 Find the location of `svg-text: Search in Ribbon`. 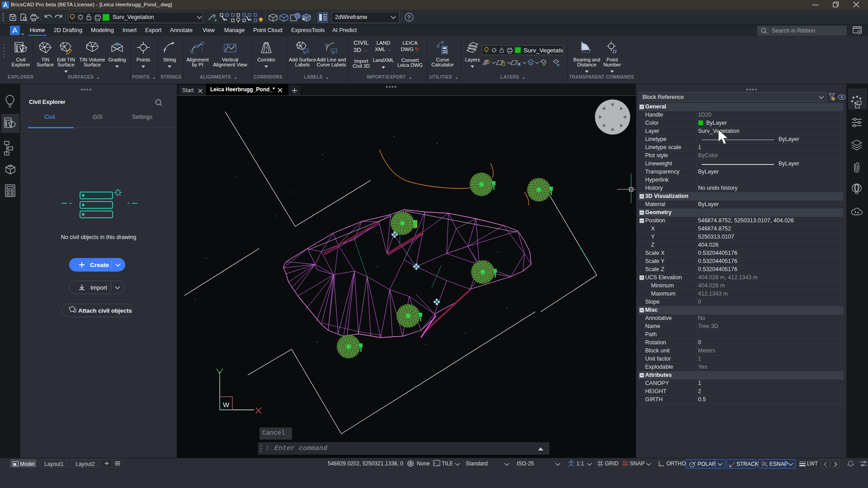

svg-text: Search in Ribbon is located at coordinates (793, 31).